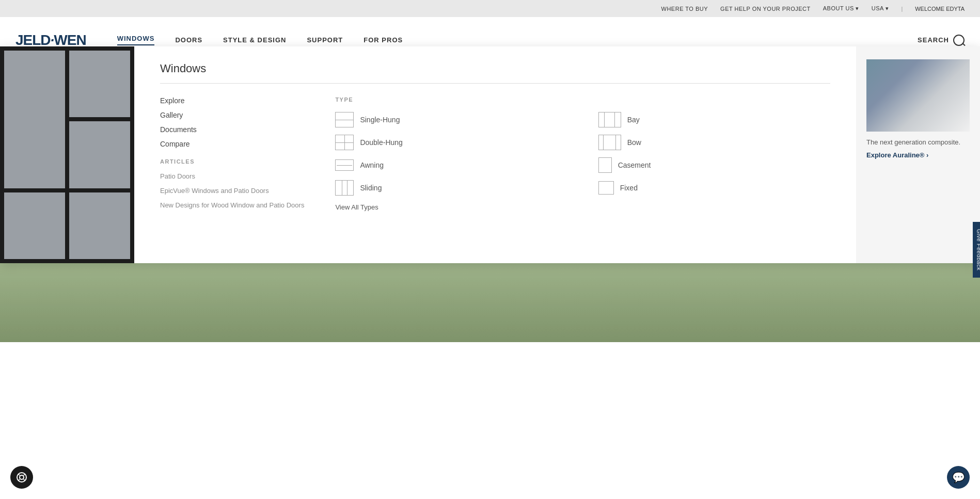 The image size is (980, 499). Describe the element at coordinates (232, 156) in the screenshot. I see `dropdown-nav-links: Explore Gallery Documents Compare ARTICL…` at that location.